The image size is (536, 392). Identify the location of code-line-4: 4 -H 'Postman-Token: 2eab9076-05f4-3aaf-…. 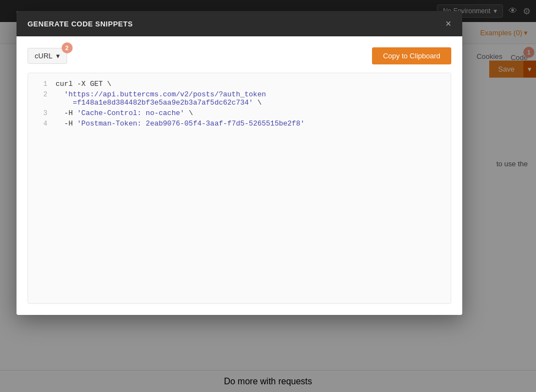
(239, 123).